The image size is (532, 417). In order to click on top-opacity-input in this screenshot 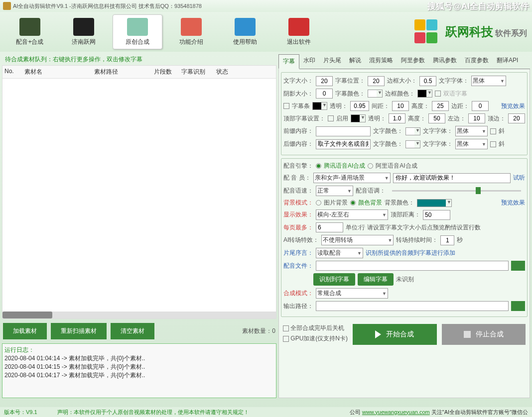, I will do `click(397, 118)`.